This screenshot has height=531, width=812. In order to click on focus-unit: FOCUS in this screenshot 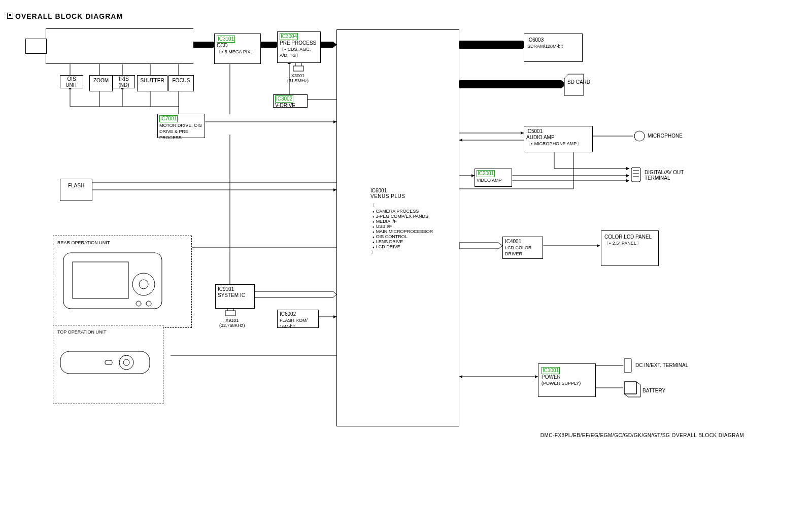, I will do `click(181, 83)`.